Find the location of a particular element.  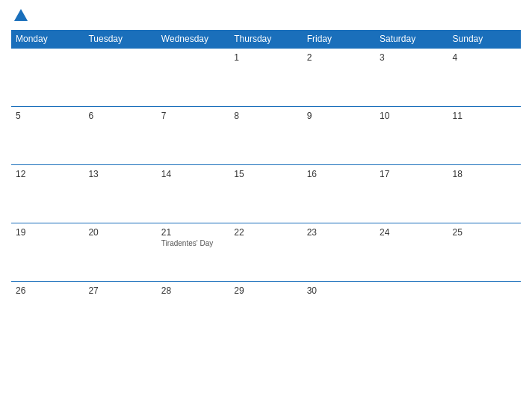

day-number: 19 is located at coordinates (48, 232).